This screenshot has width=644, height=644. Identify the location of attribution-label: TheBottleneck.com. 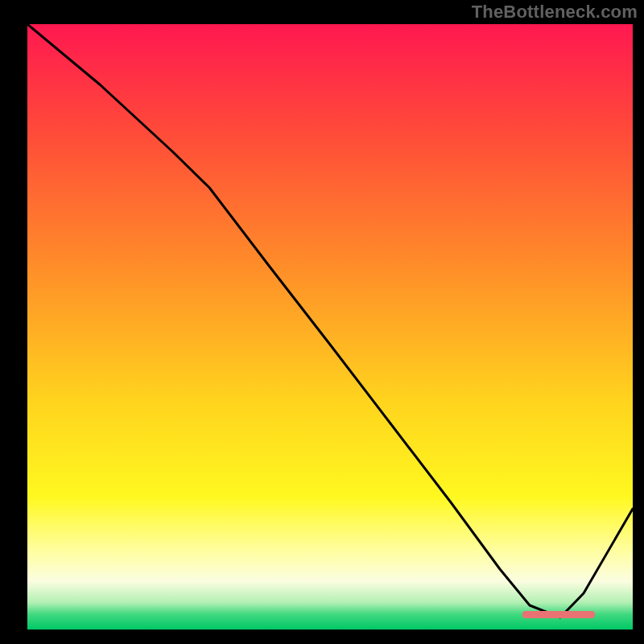
(555, 12).